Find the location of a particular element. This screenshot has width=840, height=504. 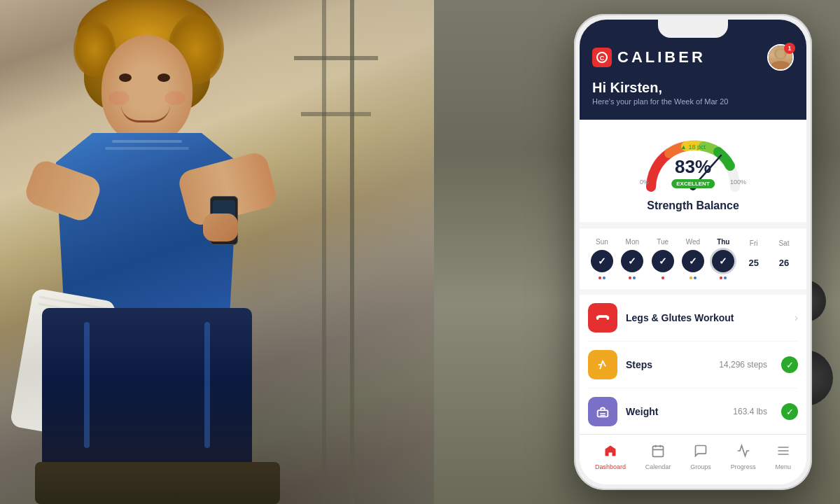

gauge-label-right: 100% is located at coordinates (738, 182).